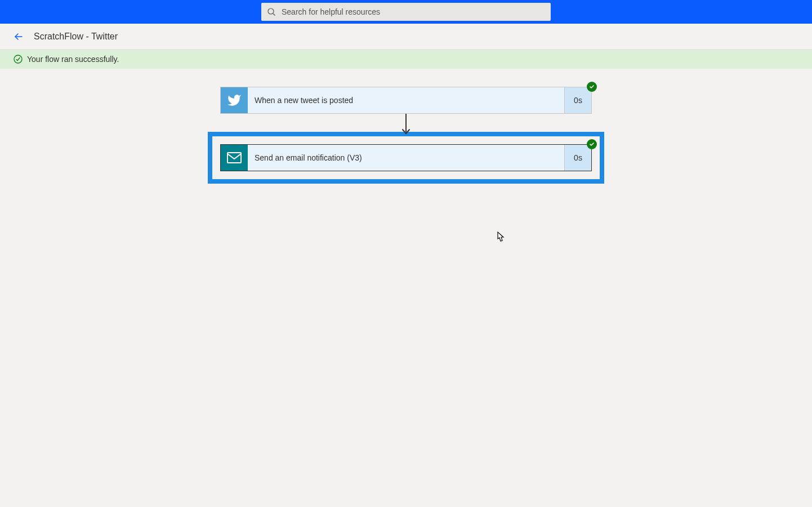  What do you see at coordinates (406, 132) in the screenshot?
I see `arrow-down-icon` at bounding box center [406, 132].